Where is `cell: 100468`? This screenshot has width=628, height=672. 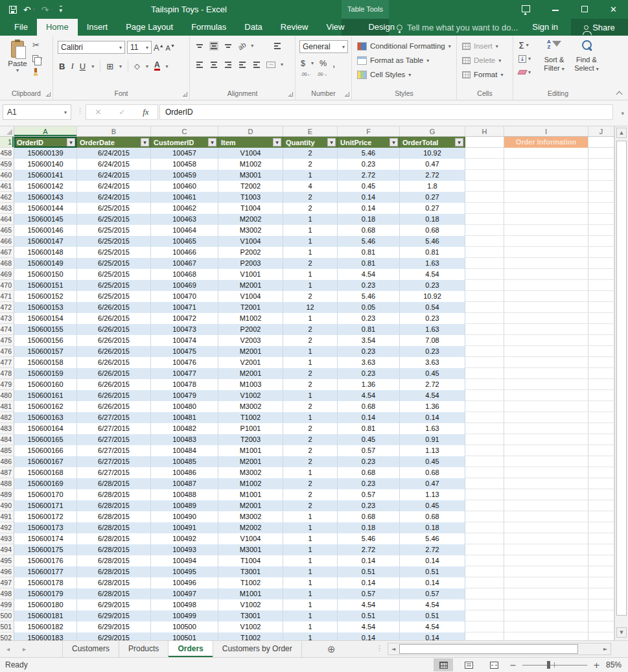
cell: 100468 is located at coordinates (185, 275).